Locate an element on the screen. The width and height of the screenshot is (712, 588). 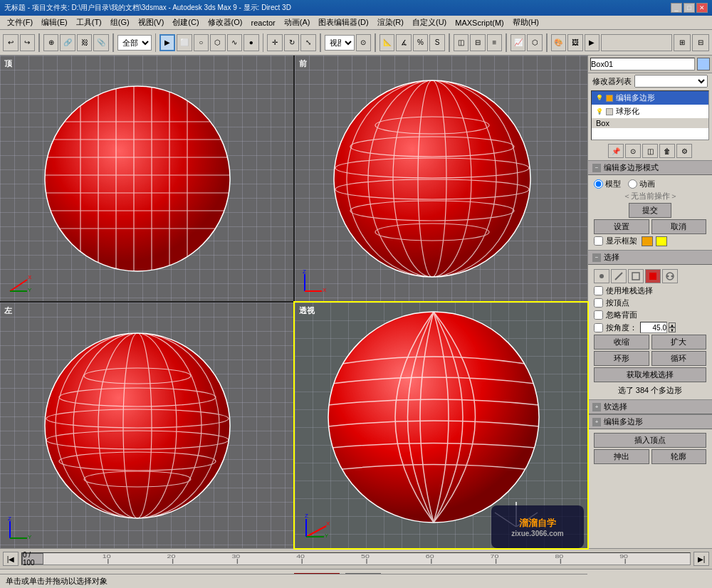
get-stack-sel-btn: 获取堆栈选择 is located at coordinates (650, 374).